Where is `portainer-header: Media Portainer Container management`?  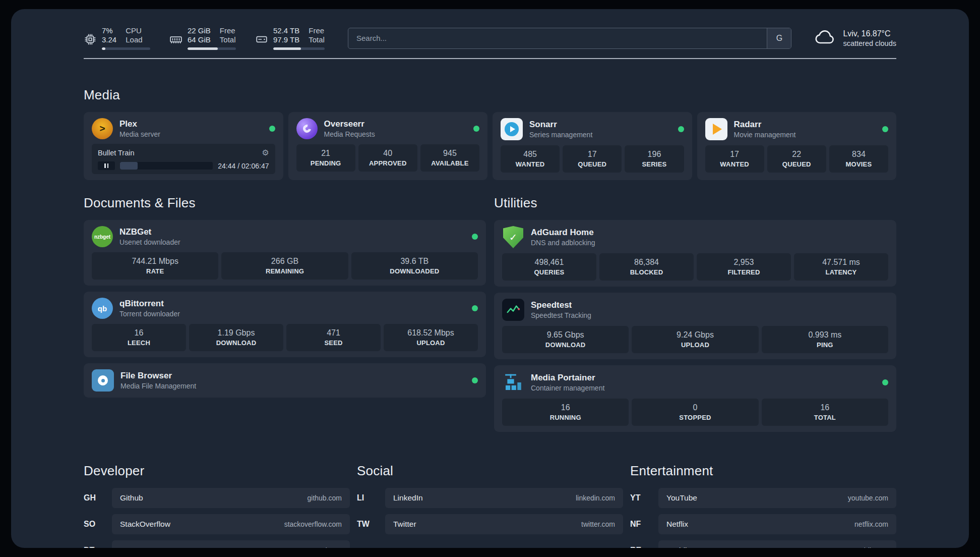
portainer-header: Media Portainer Container management is located at coordinates (695, 382).